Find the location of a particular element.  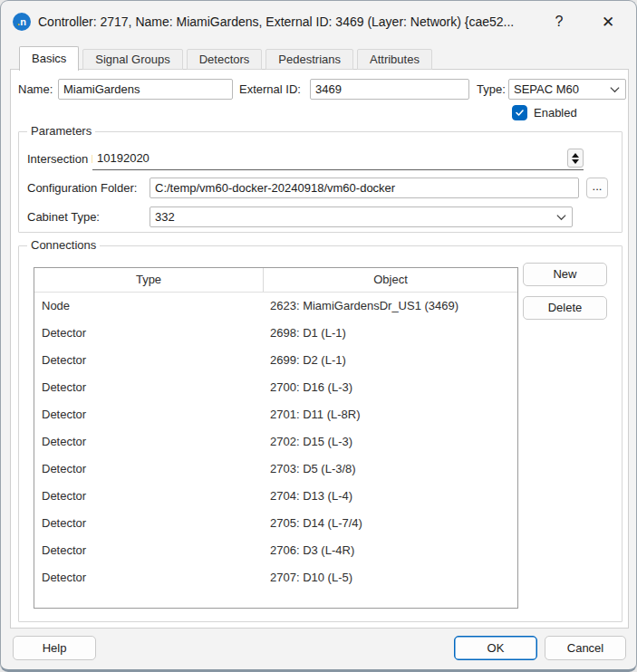

table-row: Detector 2701: D11 (L-8R) is located at coordinates (275, 415).